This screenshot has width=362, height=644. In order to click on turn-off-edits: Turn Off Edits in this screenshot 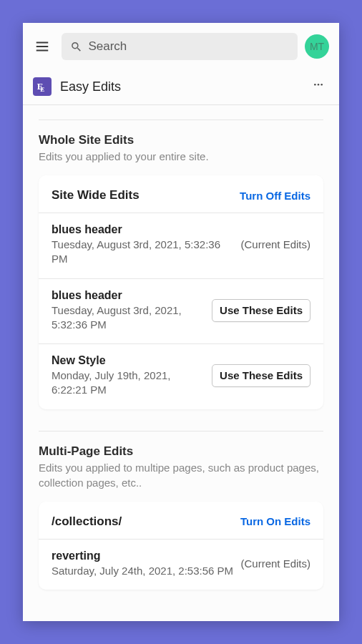, I will do `click(275, 196)`.